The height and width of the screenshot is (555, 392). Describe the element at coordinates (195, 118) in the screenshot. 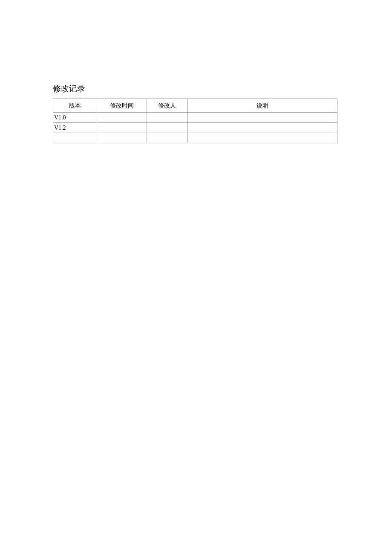

I see `table-row: V1.0` at that location.